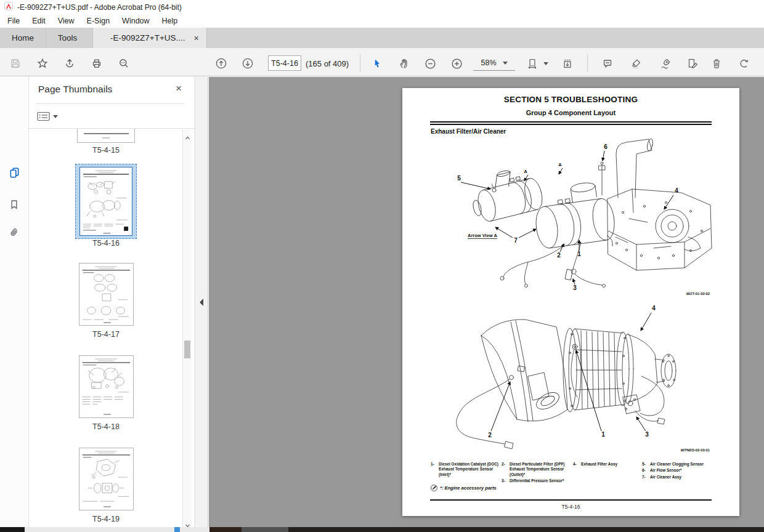  Describe the element at coordinates (106, 334) in the screenshot. I see `thumbnail-label: T5-4-17` at that location.